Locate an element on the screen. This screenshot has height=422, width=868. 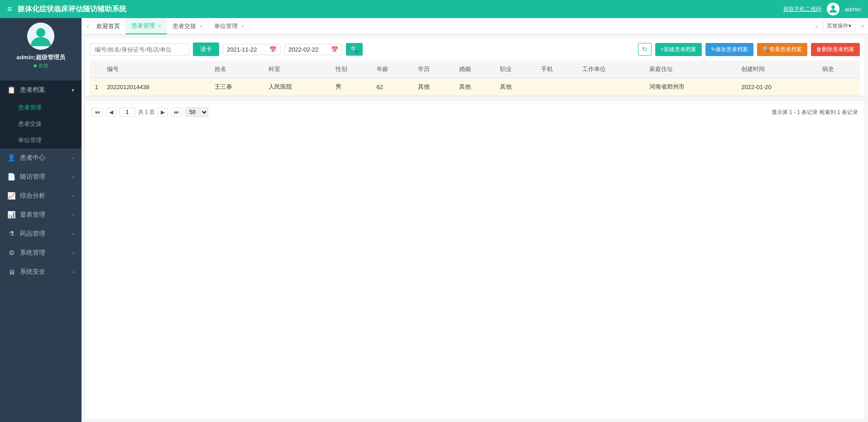
row-phone is located at coordinates (558, 87).